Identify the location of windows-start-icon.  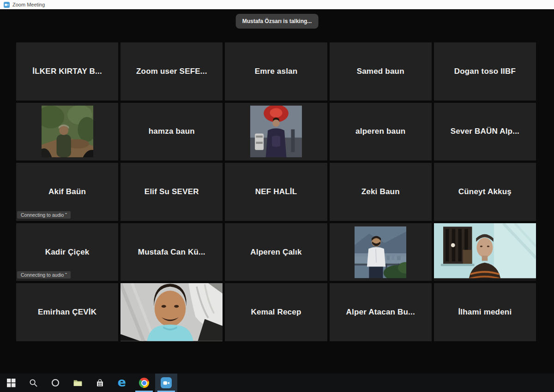
(11, 383).